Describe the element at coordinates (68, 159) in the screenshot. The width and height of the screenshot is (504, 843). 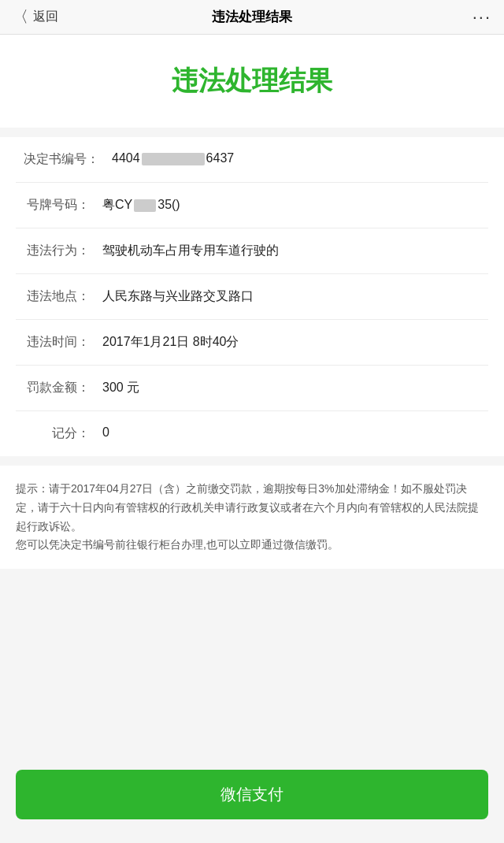
I see `label-decision-number: 决定书编号：` at that location.